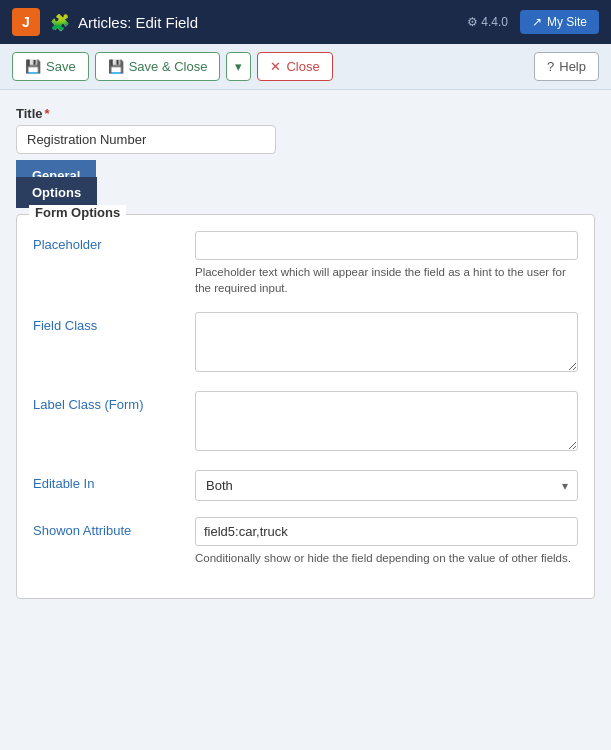 The width and height of the screenshot is (611, 750). What do you see at coordinates (306, 264) in the screenshot?
I see `placeholder-row: Placeholder Placeholder text which will …` at bounding box center [306, 264].